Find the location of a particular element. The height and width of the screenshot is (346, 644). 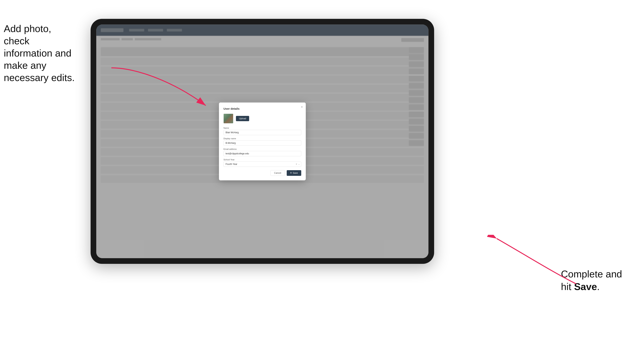

chevron-down-icon: ⌄ is located at coordinates (299, 164).